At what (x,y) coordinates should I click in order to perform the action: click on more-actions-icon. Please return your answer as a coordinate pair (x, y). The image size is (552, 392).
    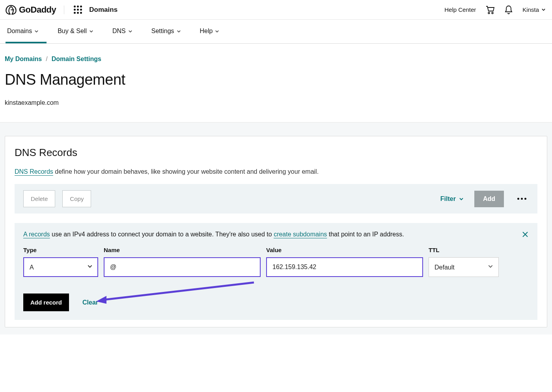
    Looking at the image, I should click on (522, 199).